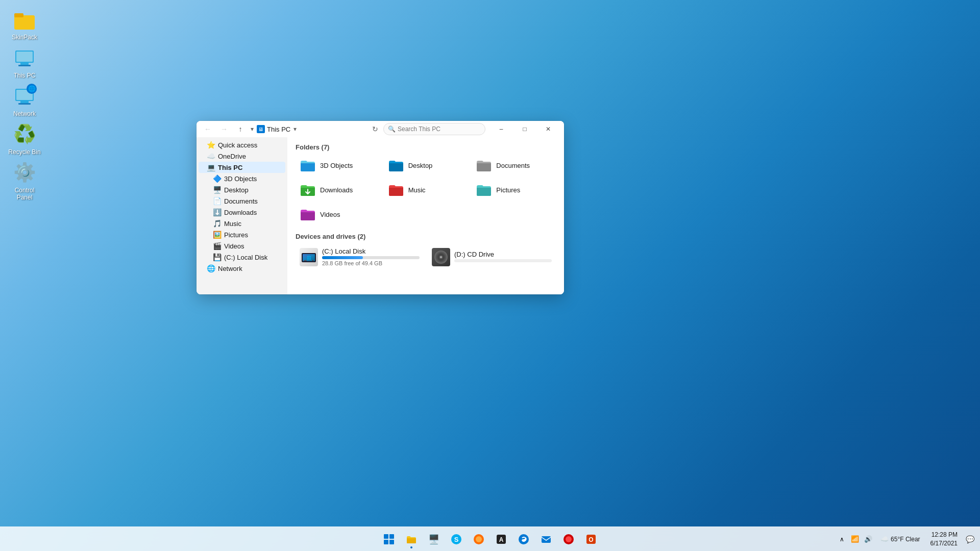  I want to click on svg-text: O, so click(591, 540).